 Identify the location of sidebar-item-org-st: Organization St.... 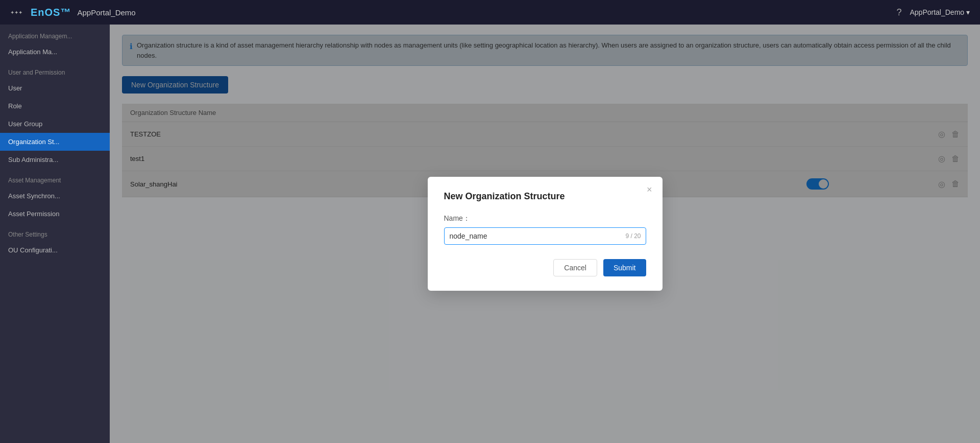
(55, 142).